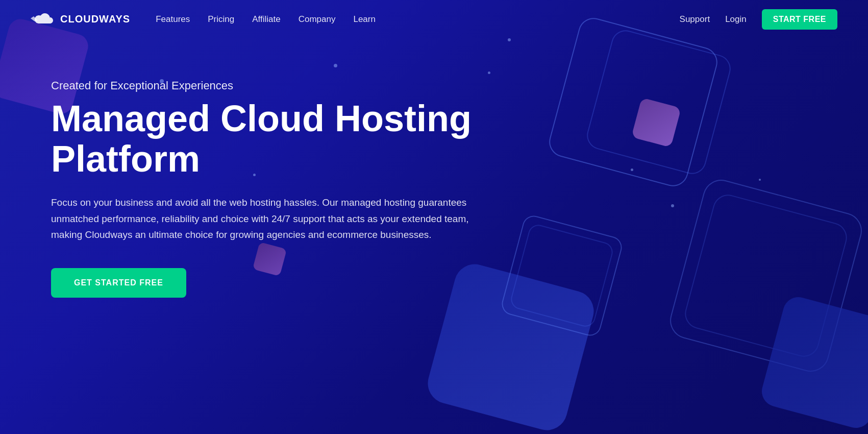 The width and height of the screenshot is (868, 434). What do you see at coordinates (276, 139) in the screenshot?
I see `hero-title: Managed Cloud Hosting Platform` at bounding box center [276, 139].